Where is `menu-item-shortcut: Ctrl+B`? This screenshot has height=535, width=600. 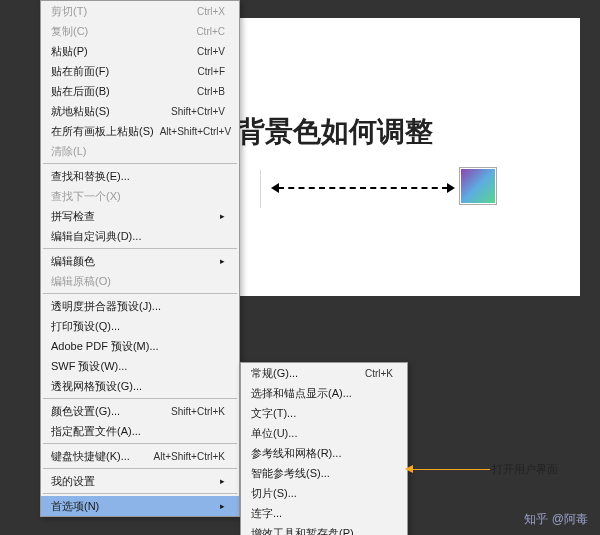 menu-item-shortcut: Ctrl+B is located at coordinates (211, 92).